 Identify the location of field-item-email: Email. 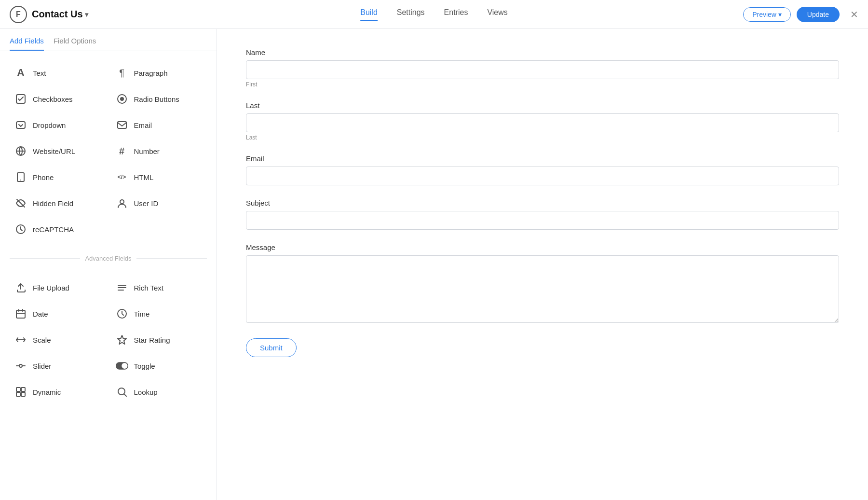
(159, 125).